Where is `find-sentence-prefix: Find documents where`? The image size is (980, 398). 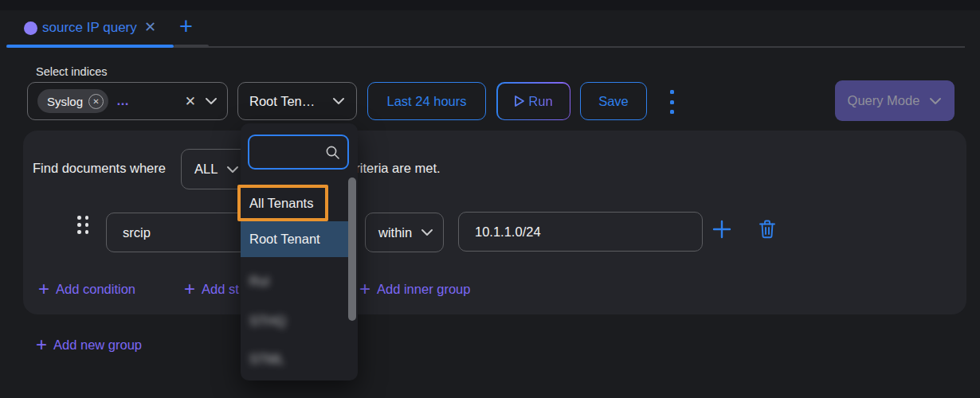 find-sentence-prefix: Find documents where is located at coordinates (99, 169).